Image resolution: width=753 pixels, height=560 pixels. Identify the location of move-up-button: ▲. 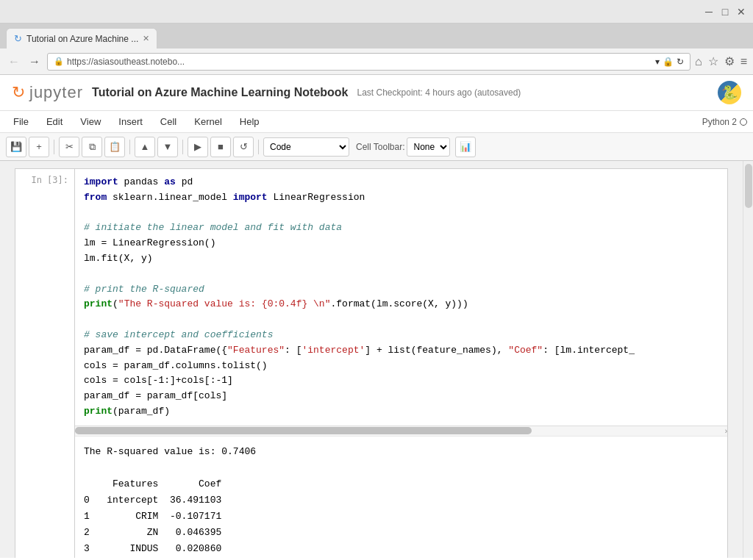
(145, 147).